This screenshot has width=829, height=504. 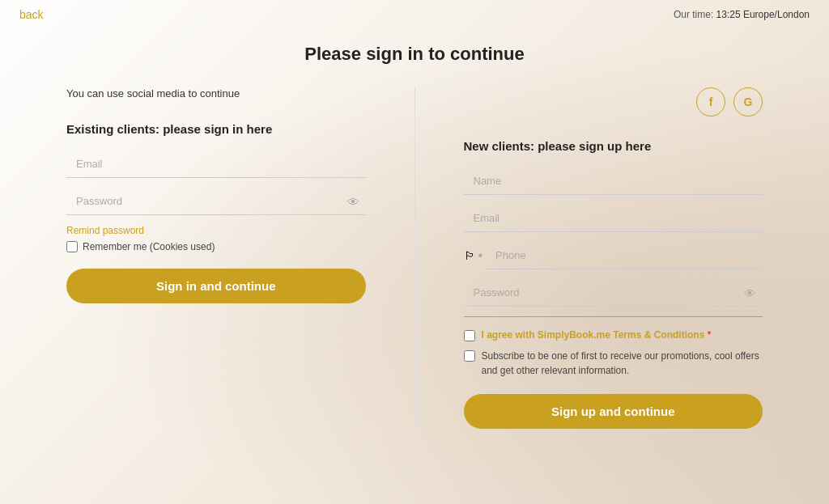 What do you see at coordinates (470, 336) in the screenshot?
I see `terms-checkbox` at bounding box center [470, 336].